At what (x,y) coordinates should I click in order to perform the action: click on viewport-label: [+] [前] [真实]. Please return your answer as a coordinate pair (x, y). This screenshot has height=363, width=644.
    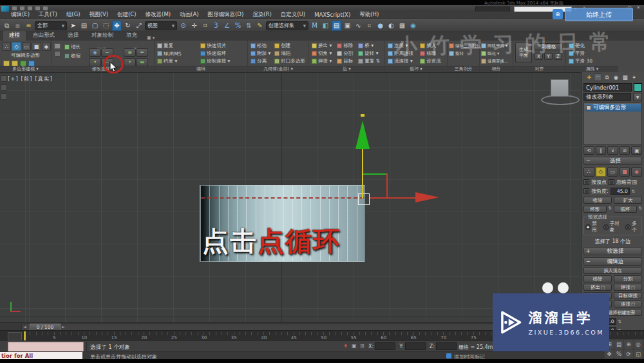
    Looking at the image, I should click on (30, 79).